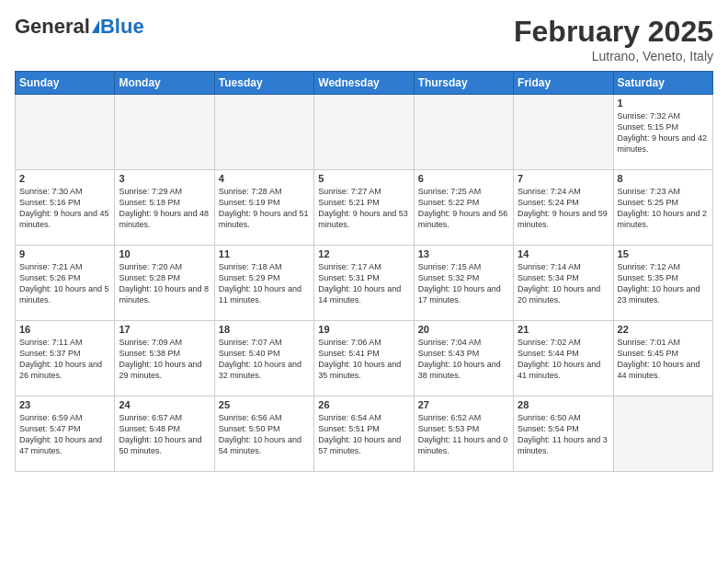 This screenshot has width=728, height=563. Describe the element at coordinates (563, 254) in the screenshot. I see `day-number: 14` at that location.